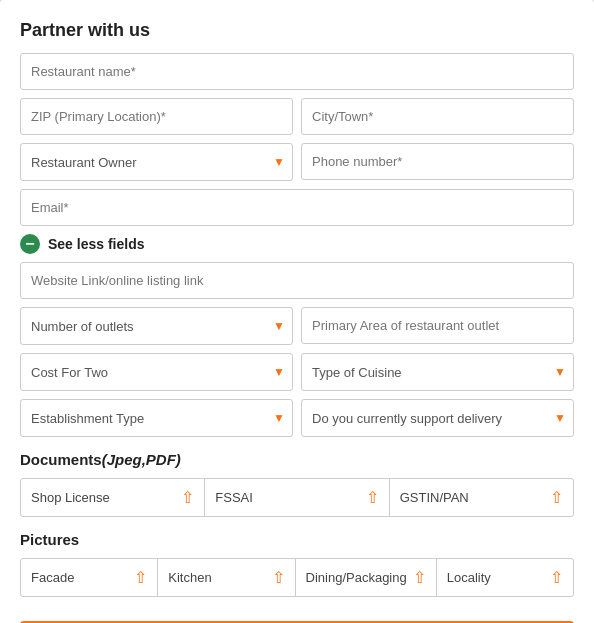 The height and width of the screenshot is (623, 594). Describe the element at coordinates (96, 244) in the screenshot. I see `see-less-label: See less fields` at that location.